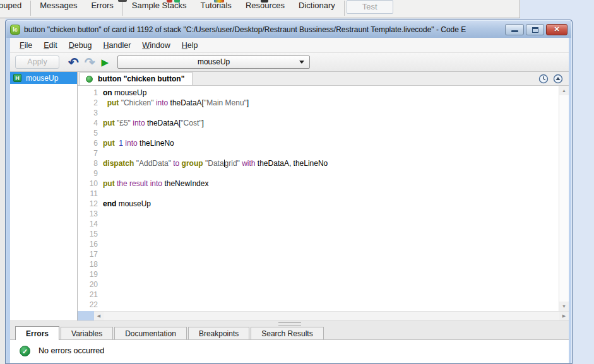 This screenshot has width=594, height=364. What do you see at coordinates (318, 285) in the screenshot?
I see `code-line: 20` at bounding box center [318, 285].